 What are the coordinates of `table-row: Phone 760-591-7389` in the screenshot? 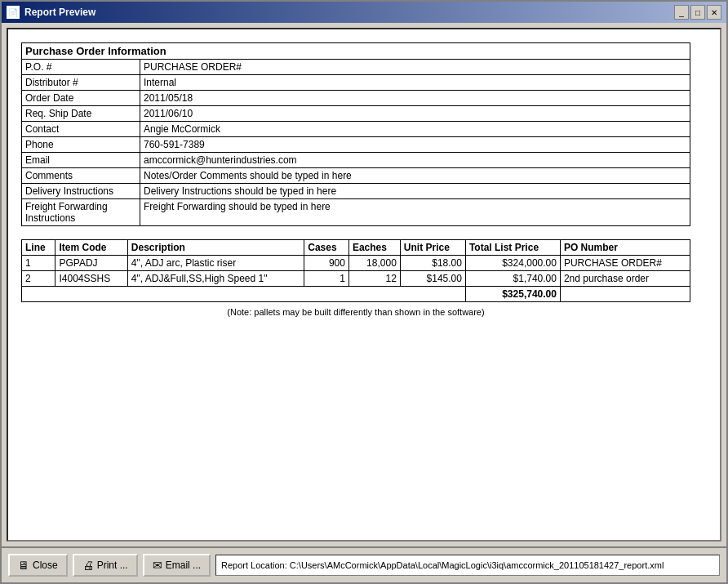 It's located at (356, 145).